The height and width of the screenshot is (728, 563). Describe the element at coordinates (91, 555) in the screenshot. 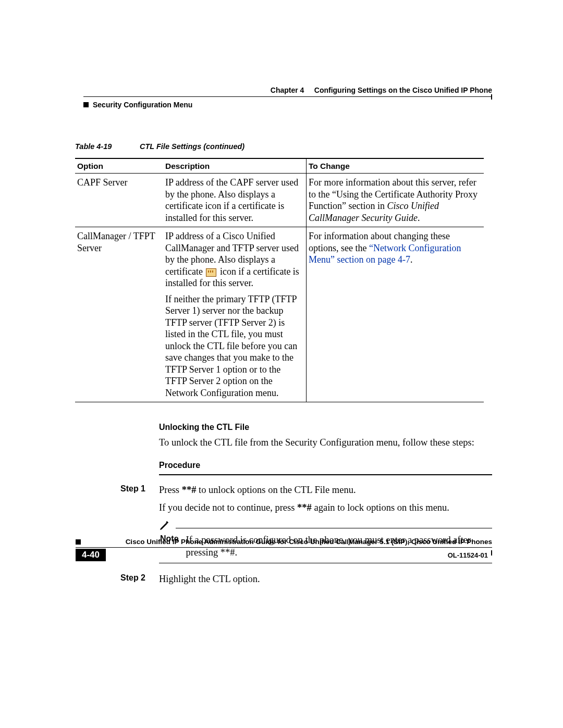

I see `page-number-badge: 4-40` at that location.